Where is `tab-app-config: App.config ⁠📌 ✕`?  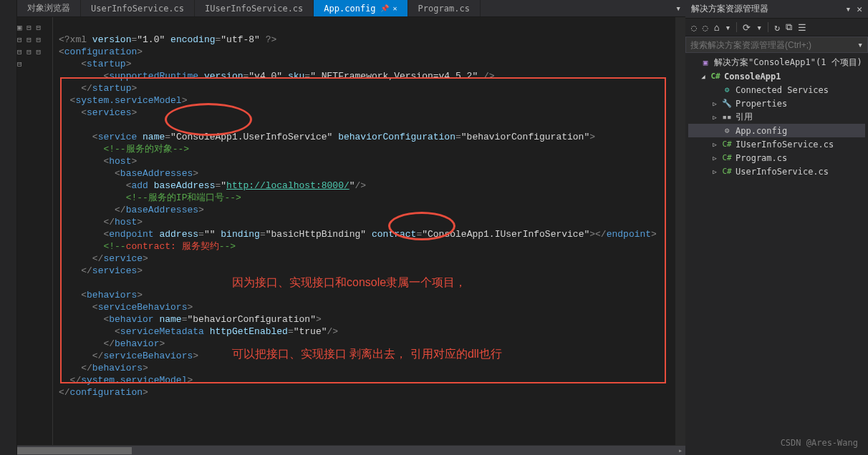
tab-app-config: App.config ⁠📌 ✕ is located at coordinates (361, 9).